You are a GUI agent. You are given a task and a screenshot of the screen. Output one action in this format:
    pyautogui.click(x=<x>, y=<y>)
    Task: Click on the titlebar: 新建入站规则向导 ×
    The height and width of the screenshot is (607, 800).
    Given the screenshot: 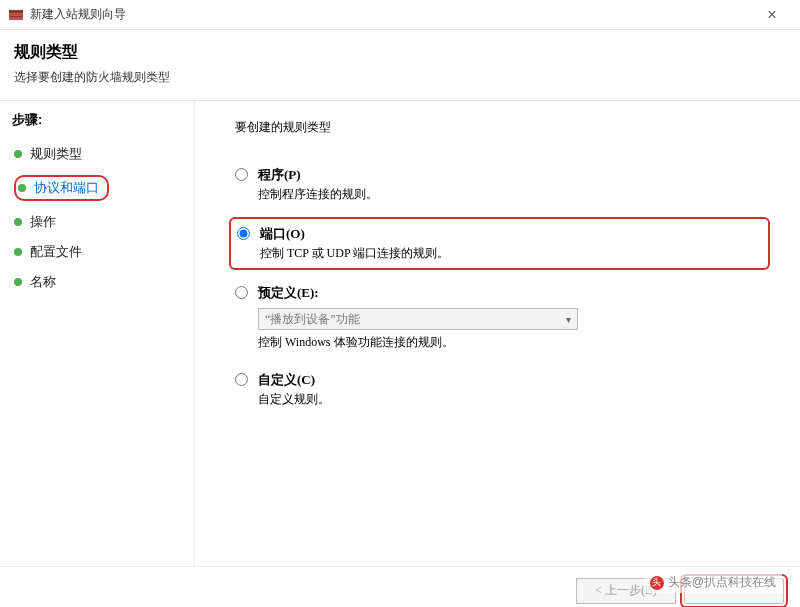 What is the action you would take?
    pyautogui.click(x=400, y=15)
    